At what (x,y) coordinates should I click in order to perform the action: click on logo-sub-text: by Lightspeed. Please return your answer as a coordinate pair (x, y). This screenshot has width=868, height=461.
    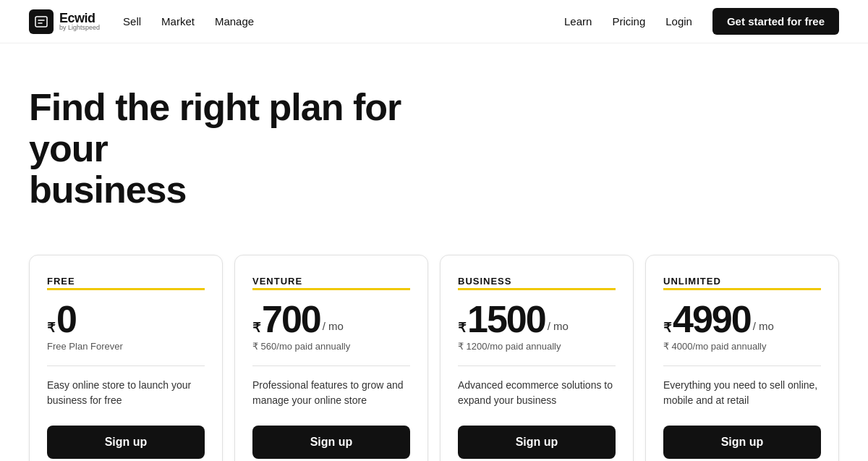
    Looking at the image, I should click on (80, 28).